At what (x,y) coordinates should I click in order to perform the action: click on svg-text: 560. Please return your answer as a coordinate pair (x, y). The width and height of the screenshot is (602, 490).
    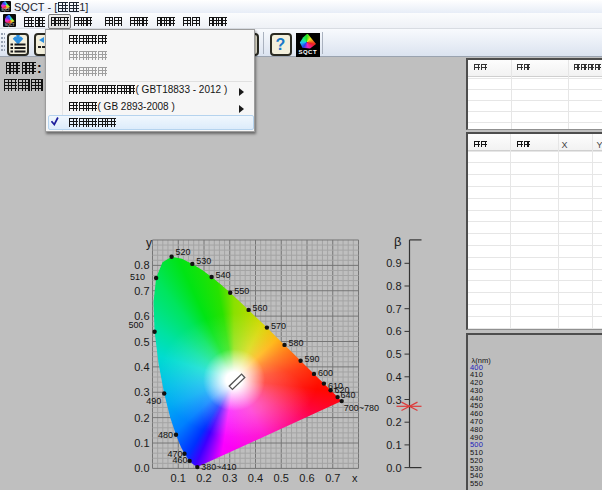
    Looking at the image, I should click on (260, 308).